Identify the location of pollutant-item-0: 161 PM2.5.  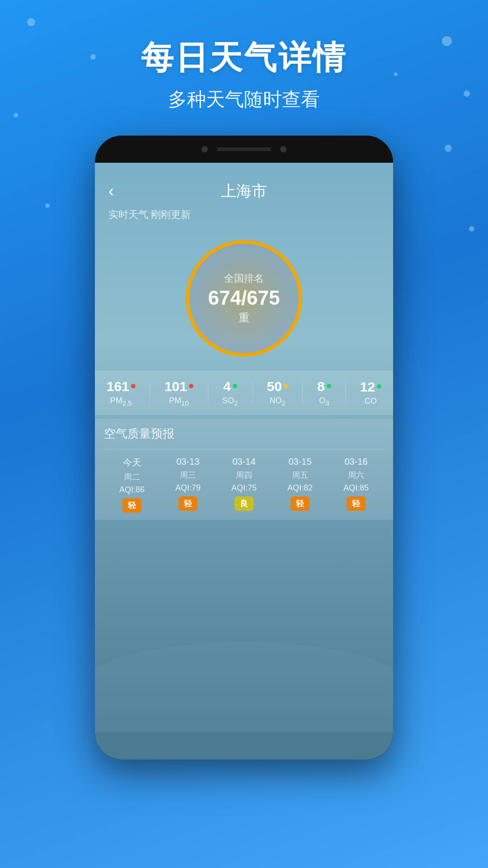
(121, 393).